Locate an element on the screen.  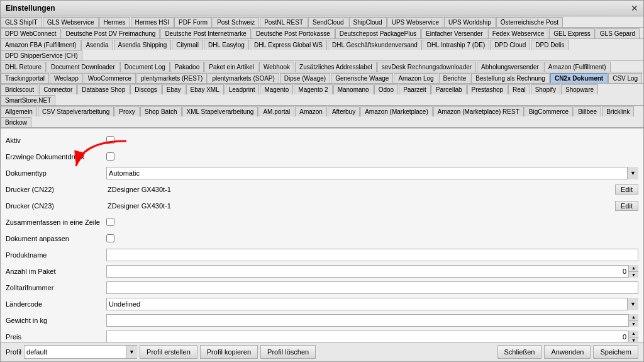
tab-allgemein: Allgemein is located at coordinates (19, 111).